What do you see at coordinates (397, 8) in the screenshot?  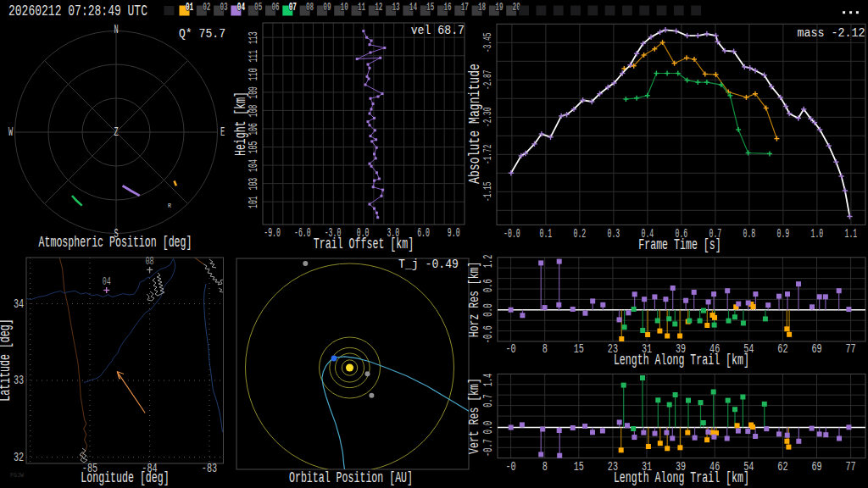 I see `svg-text: 13` at bounding box center [397, 8].